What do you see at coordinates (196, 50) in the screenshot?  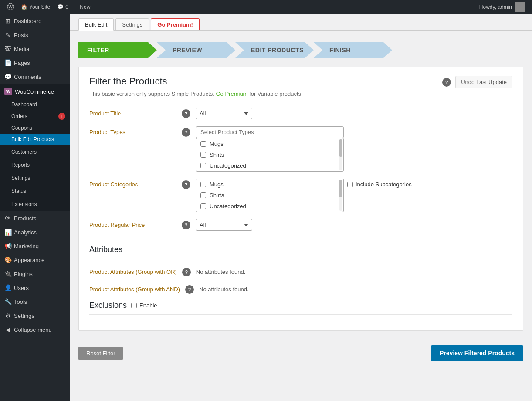 I see `step-preview: PREVIEW` at bounding box center [196, 50].